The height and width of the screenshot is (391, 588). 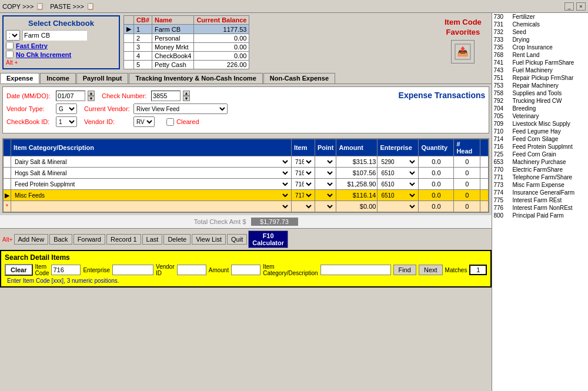 What do you see at coordinates (181, 109) in the screenshot?
I see `current-vendor-select: River View Feed` at bounding box center [181, 109].